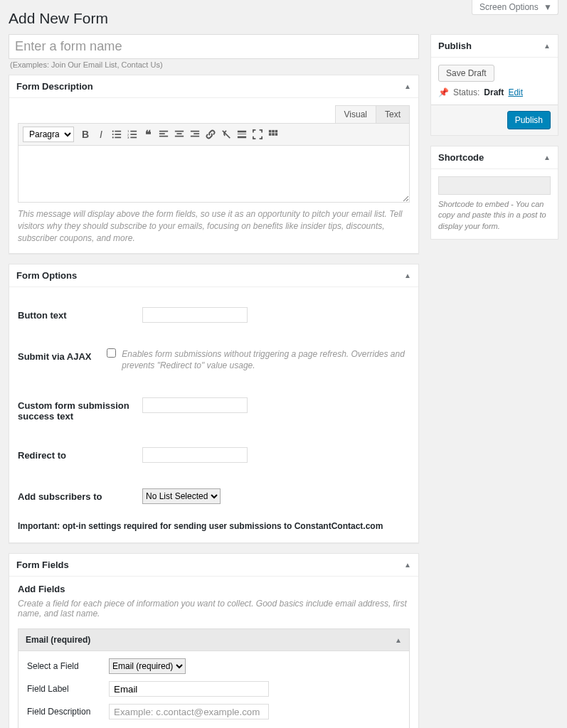 Image resolution: width=567 pixels, height=728 pixels. What do you see at coordinates (68, 666) in the screenshot?
I see `select-field-label: Select a Field` at bounding box center [68, 666].